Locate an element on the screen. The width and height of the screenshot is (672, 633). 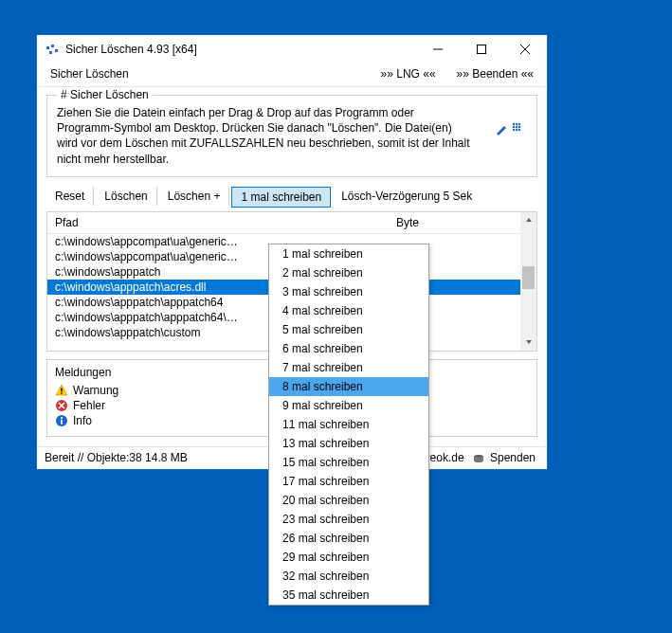
warning-icon is located at coordinates (62, 390).